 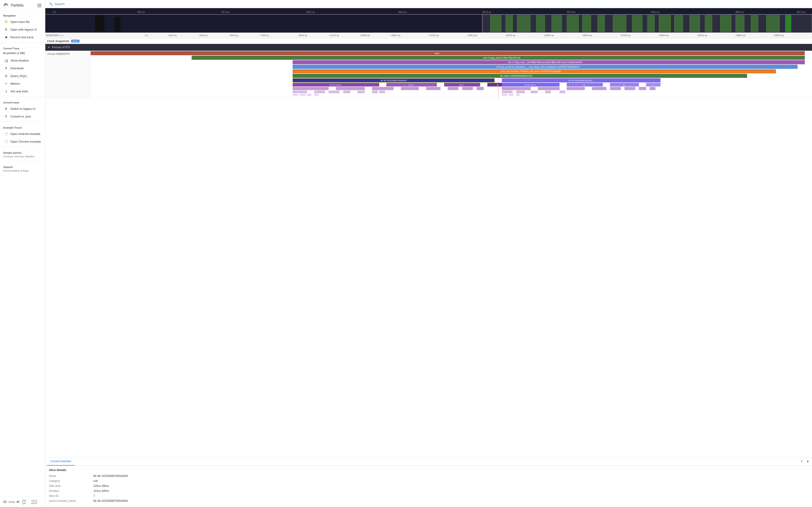 I want to click on timeline-icon: 📊, so click(x=6, y=60).